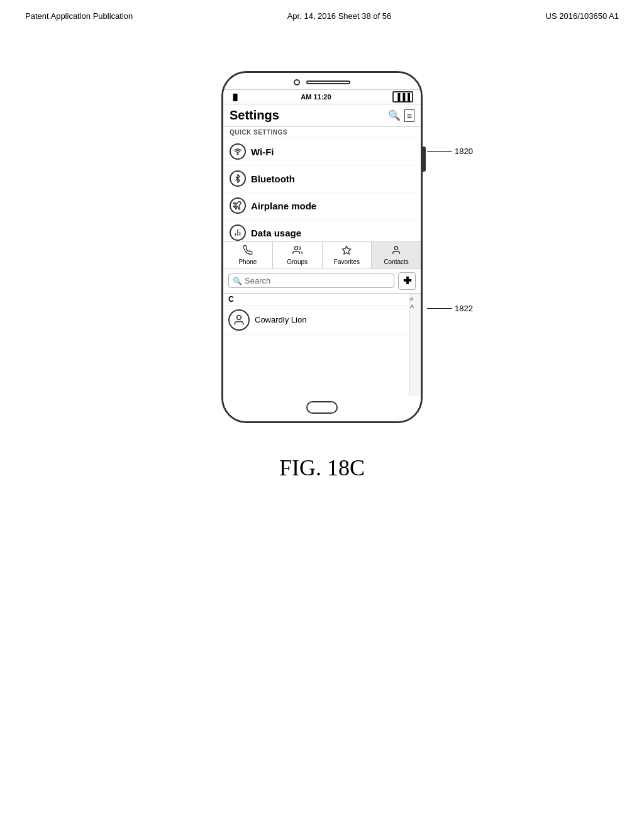  What do you see at coordinates (394, 116) in the screenshot?
I see `search-icon: 🔍` at bounding box center [394, 116].